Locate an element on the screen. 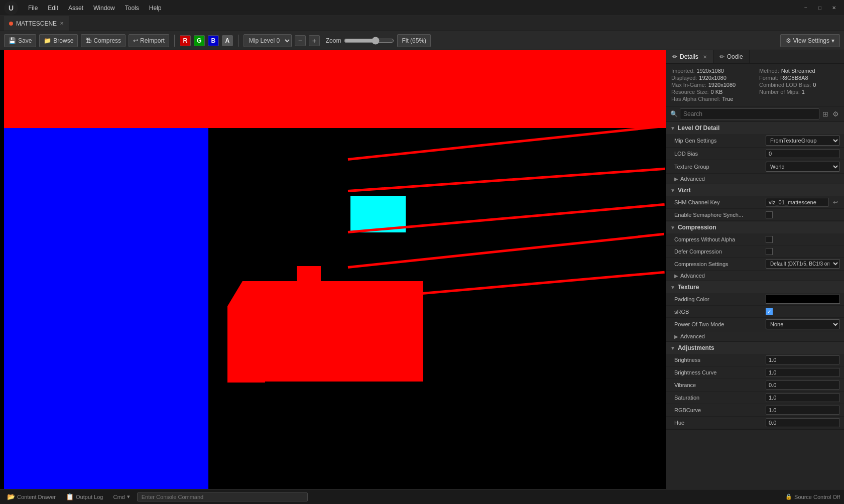  view-settings-label: View Settings is located at coordinates (811, 41).